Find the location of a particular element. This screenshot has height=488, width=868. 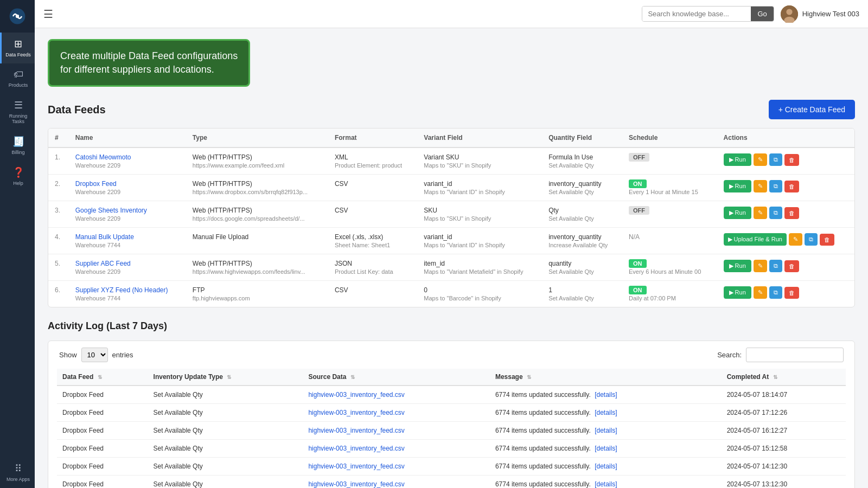

col-type: Type is located at coordinates (257, 138).